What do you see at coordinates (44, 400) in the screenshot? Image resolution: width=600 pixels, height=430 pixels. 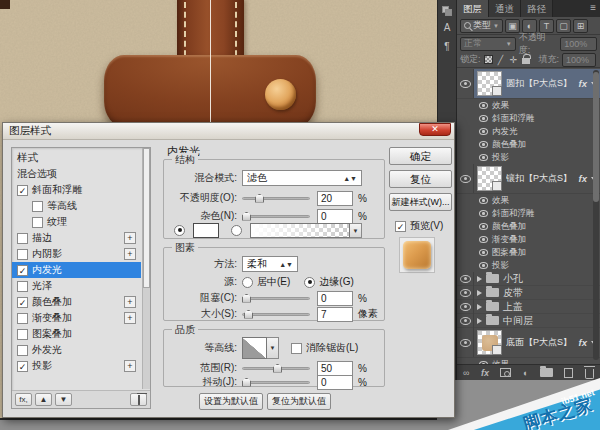 I see `move-effect-up-button: ▲` at bounding box center [44, 400].